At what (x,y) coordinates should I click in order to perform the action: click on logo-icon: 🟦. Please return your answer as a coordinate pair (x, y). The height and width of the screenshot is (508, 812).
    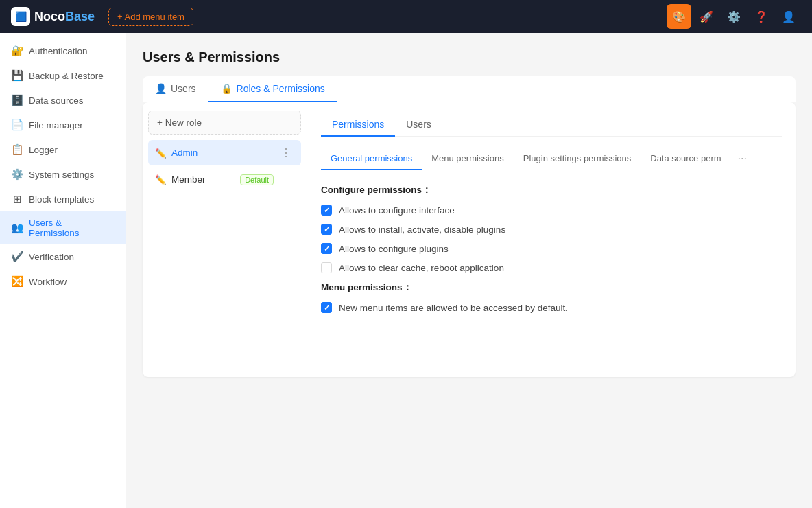
    Looking at the image, I should click on (21, 16).